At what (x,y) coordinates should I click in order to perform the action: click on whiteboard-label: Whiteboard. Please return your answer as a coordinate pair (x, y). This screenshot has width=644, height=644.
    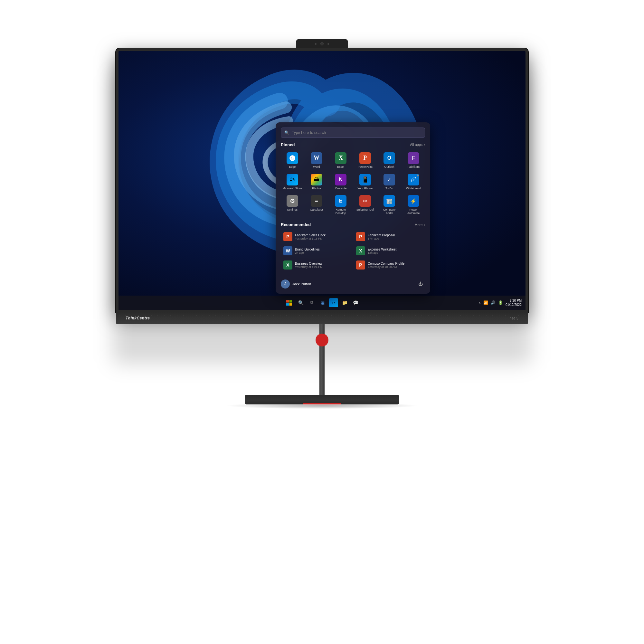
    Looking at the image, I should click on (413, 189).